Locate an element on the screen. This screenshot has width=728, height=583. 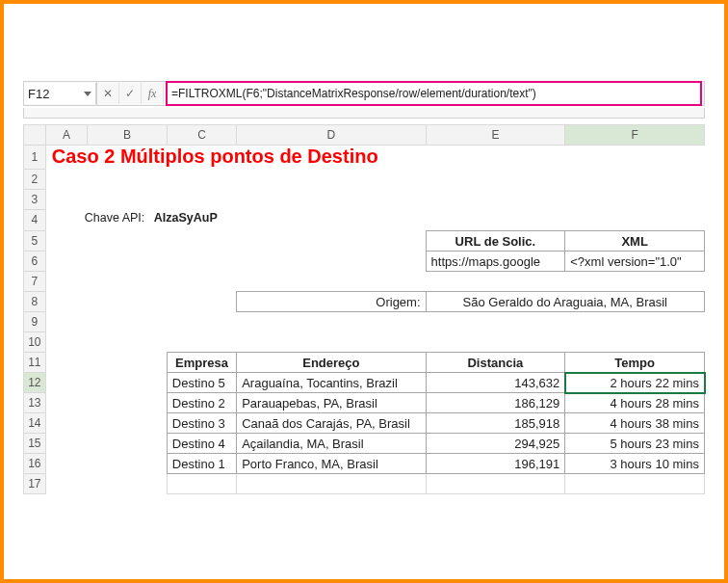
col-tempo: Tempo is located at coordinates (635, 362).